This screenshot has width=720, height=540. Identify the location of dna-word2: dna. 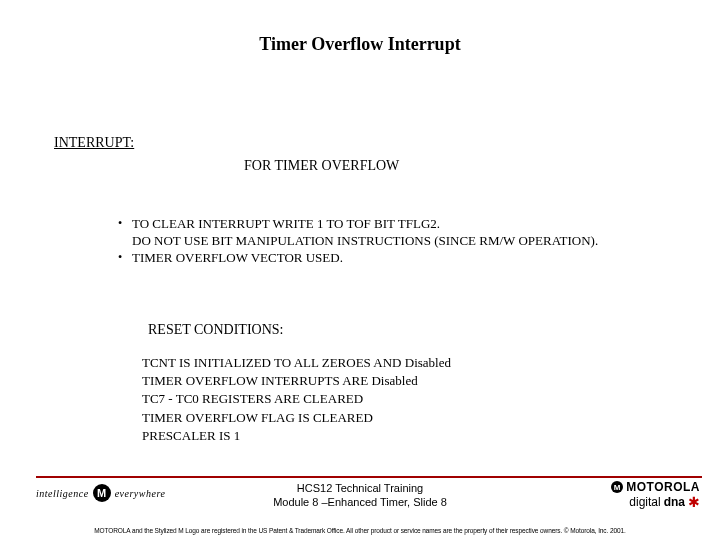
(674, 502).